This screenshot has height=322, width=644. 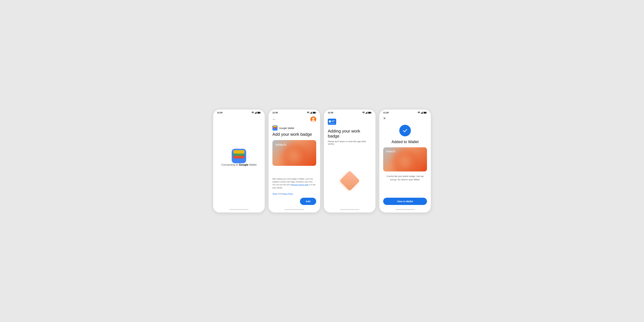 I want to click on terms-text: After adding your work badge to Wallet, …, so click(x=294, y=186).